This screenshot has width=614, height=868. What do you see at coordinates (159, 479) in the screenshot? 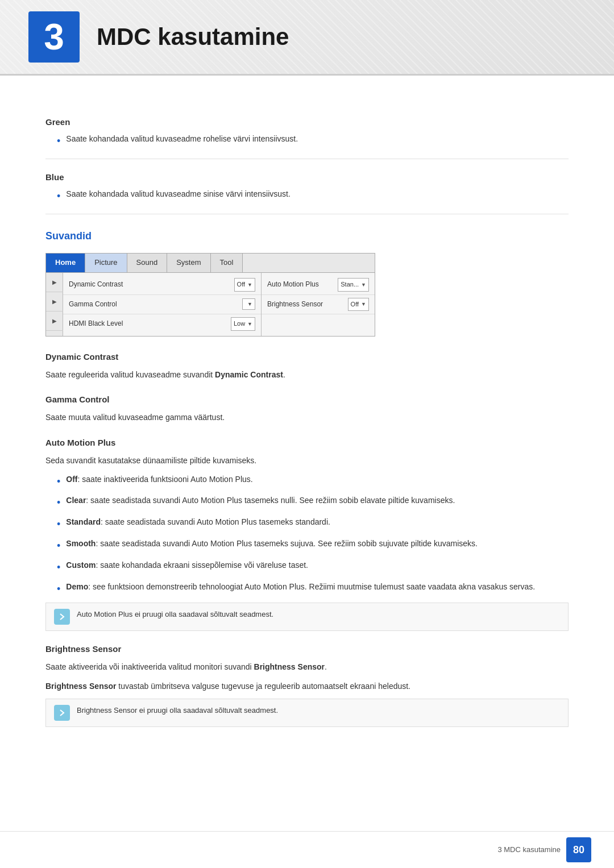
I see `amp-bullet-off-text: Off: saate inaktiveerida funktsiooni Aut…` at bounding box center [159, 479].